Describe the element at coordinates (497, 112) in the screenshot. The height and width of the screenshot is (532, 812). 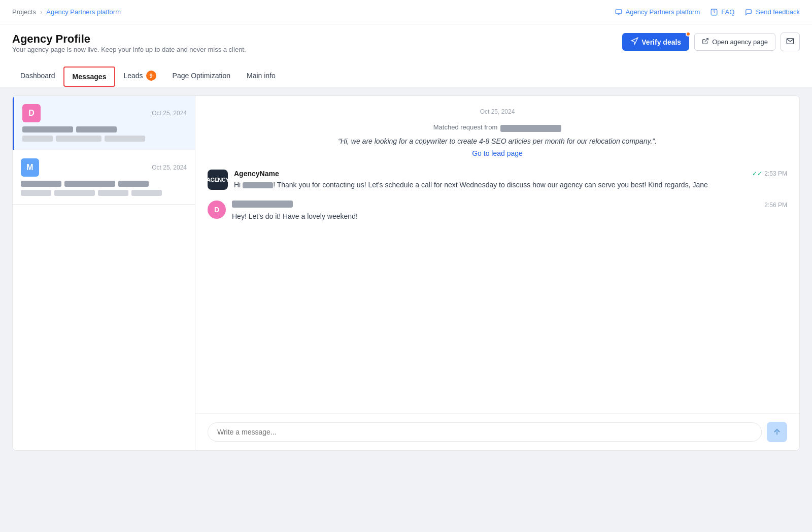
I see `chat-date-header: Oct 25, 2024` at that location.